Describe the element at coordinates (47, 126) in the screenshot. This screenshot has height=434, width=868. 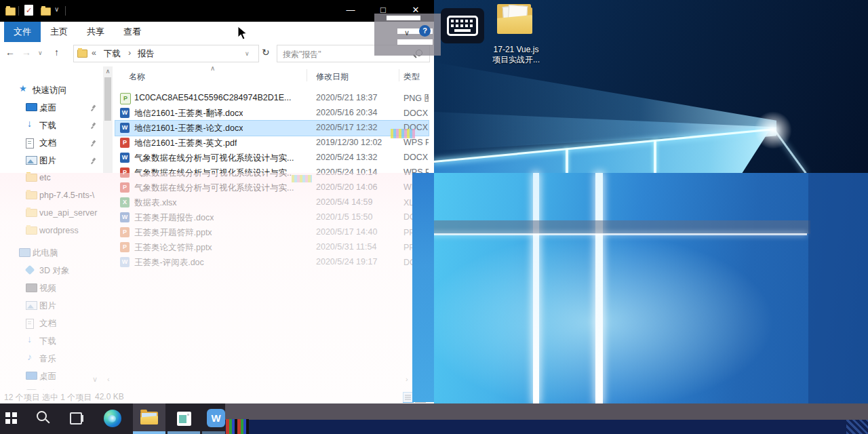
I see `sidebar-item-label: 下载` at that location.